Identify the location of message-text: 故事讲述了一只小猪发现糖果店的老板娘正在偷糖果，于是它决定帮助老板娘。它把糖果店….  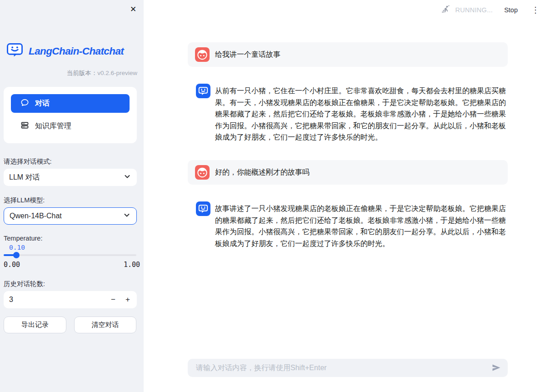
(360, 226).